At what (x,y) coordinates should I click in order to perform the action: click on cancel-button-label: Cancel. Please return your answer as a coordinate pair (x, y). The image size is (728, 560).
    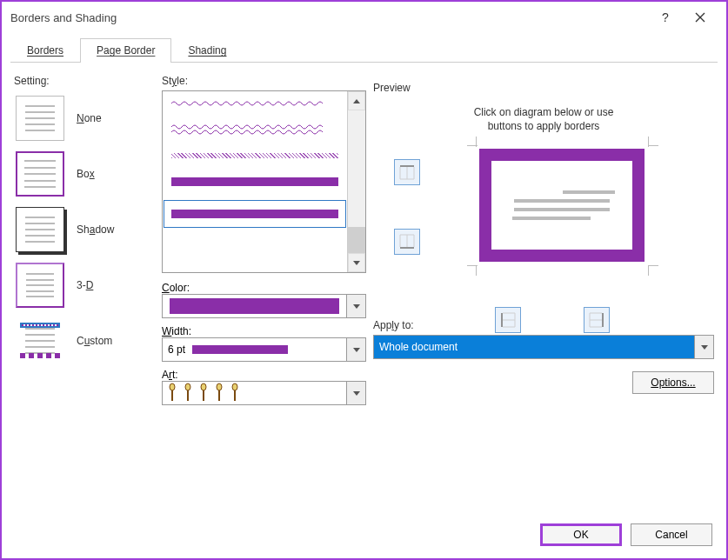
    Looking at the image, I should click on (671, 535).